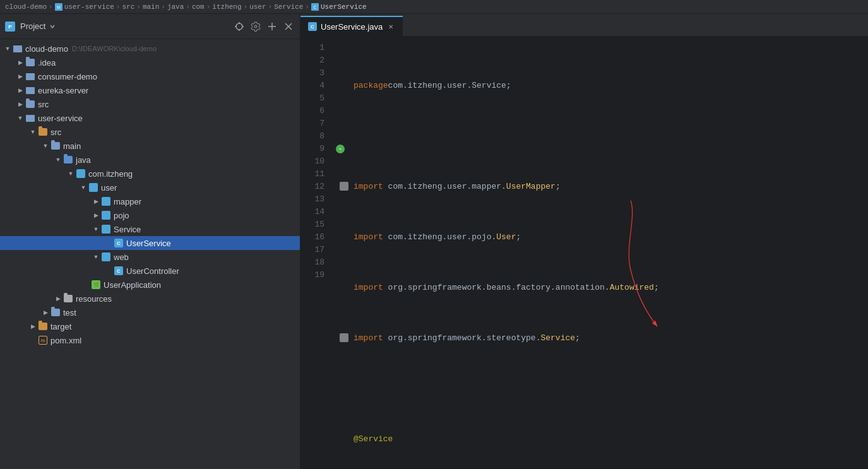 The width and height of the screenshot is (868, 469). Describe the element at coordinates (68, 77) in the screenshot. I see `tree-label-consumer: consumer-demo` at that location.